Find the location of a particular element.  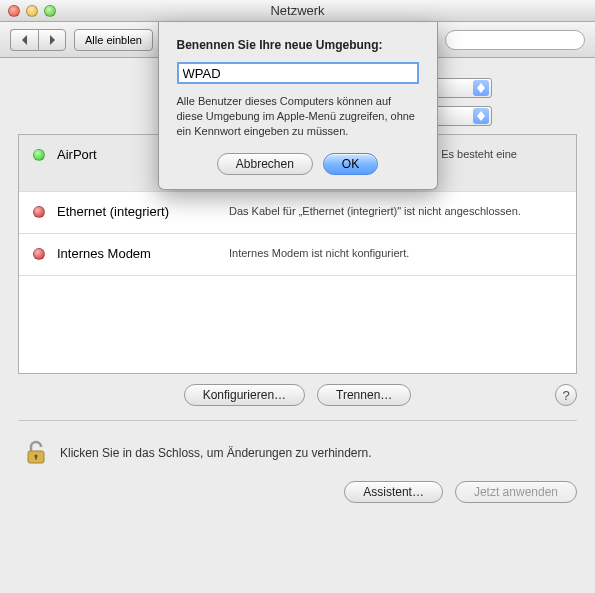

disconnect-button: Trennen… is located at coordinates (364, 395).